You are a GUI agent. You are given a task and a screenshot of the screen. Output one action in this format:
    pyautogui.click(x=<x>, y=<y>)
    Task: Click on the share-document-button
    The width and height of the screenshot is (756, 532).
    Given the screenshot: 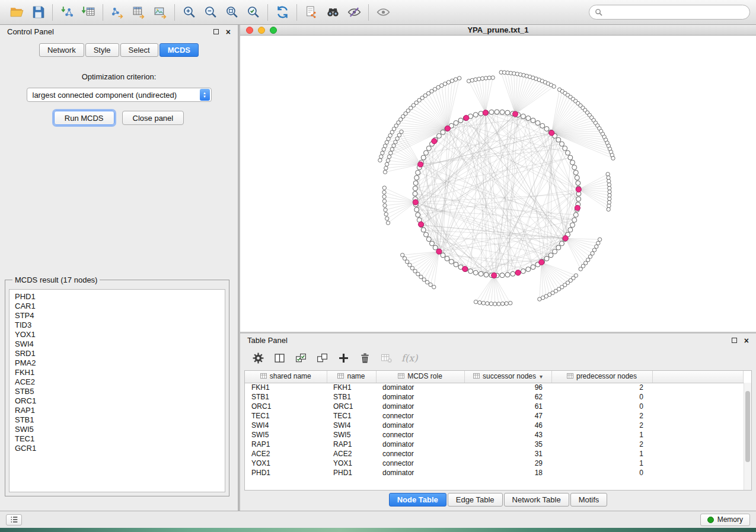 What is the action you would take?
    pyautogui.click(x=311, y=12)
    